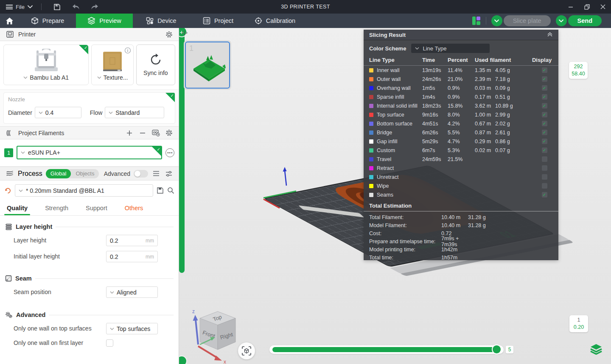 This screenshot has height=364, width=611. Describe the element at coordinates (247, 351) in the screenshot. I see `fit-view-button` at that location.